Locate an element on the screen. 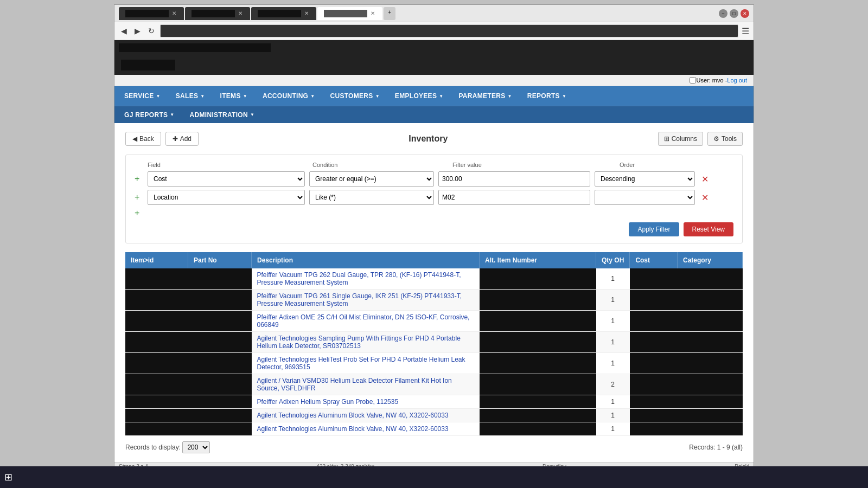 This screenshot has height=488, width=868. browser-tab-2: ✕ is located at coordinates (218, 14).